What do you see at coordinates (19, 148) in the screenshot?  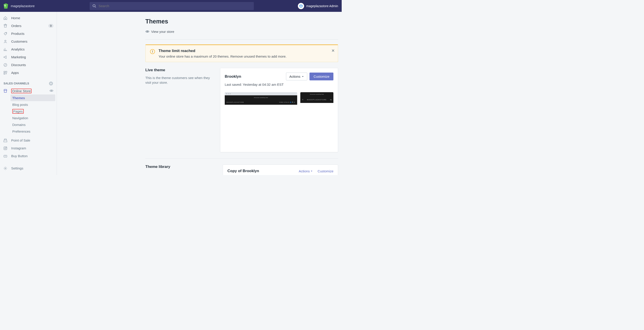 I see `nav-label: Instagram` at bounding box center [19, 148].